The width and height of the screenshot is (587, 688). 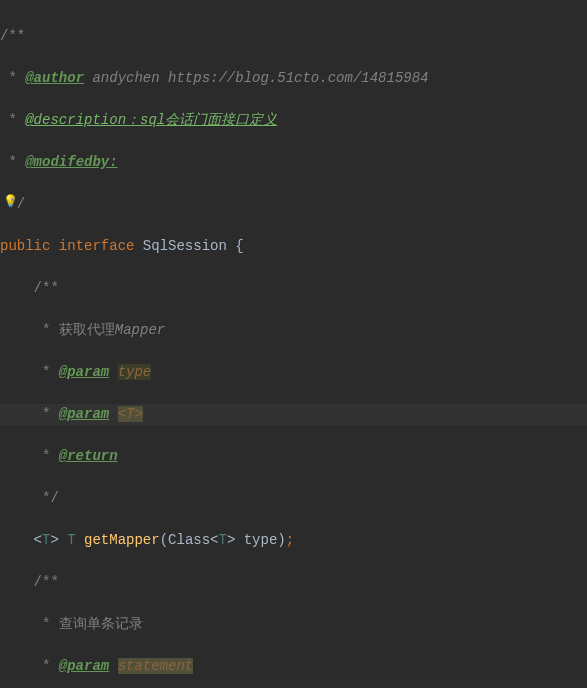 I want to click on keyword: public, so click(x=25, y=246).